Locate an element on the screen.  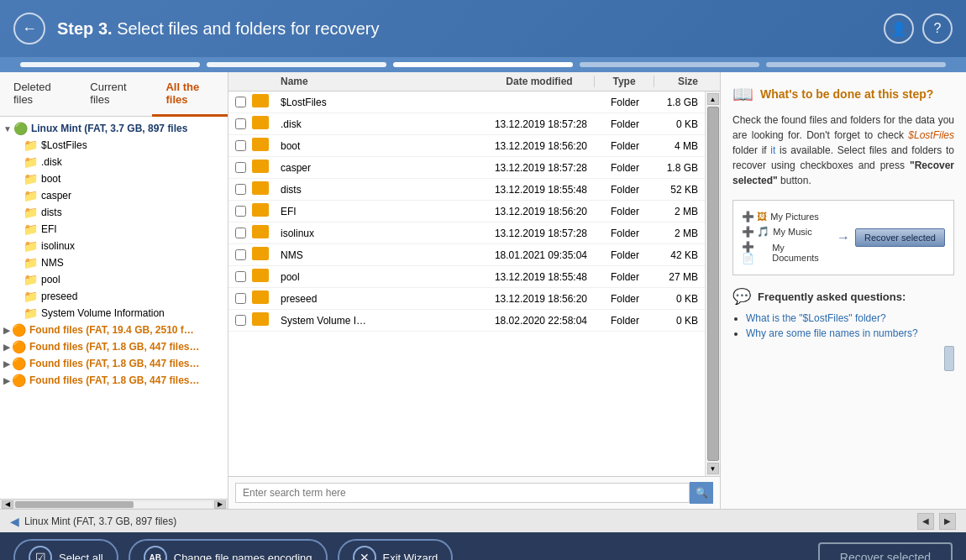
demo-item-label: My Music is located at coordinates (792, 232).